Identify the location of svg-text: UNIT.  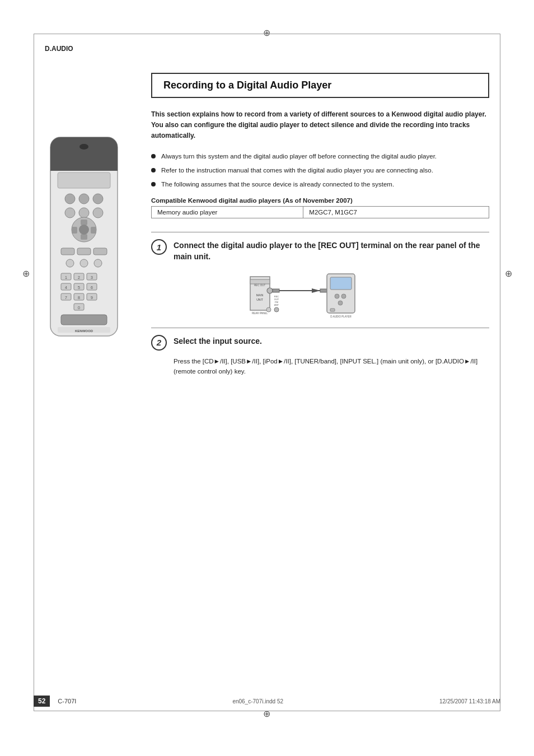
(260, 300).